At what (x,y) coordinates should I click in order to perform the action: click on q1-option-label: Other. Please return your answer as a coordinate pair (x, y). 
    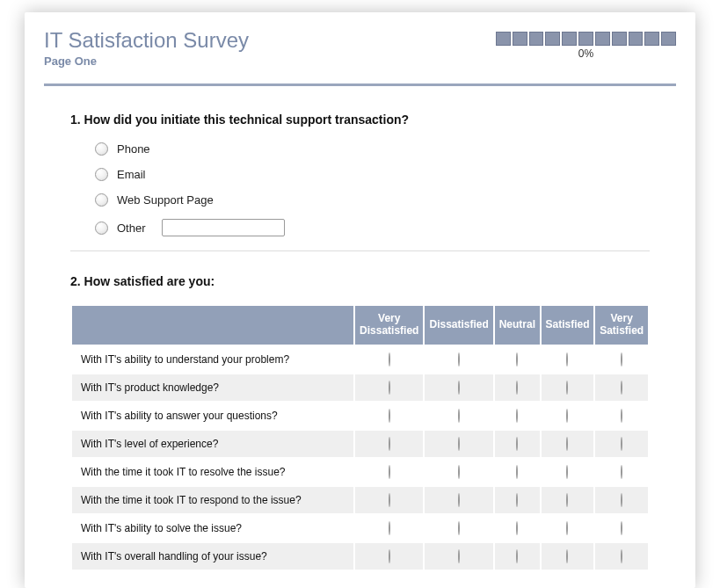
    Looking at the image, I should click on (132, 229).